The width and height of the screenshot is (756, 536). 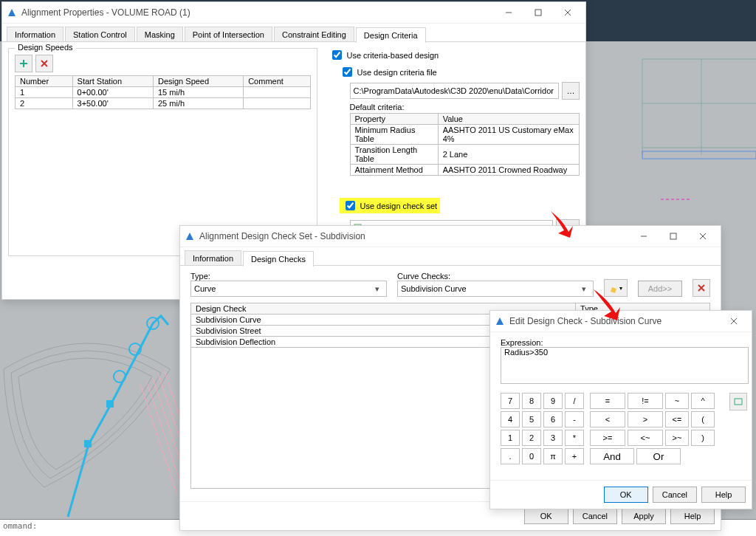 I want to click on tab-constraint-editing: Constraint Editing, so click(x=315, y=34).